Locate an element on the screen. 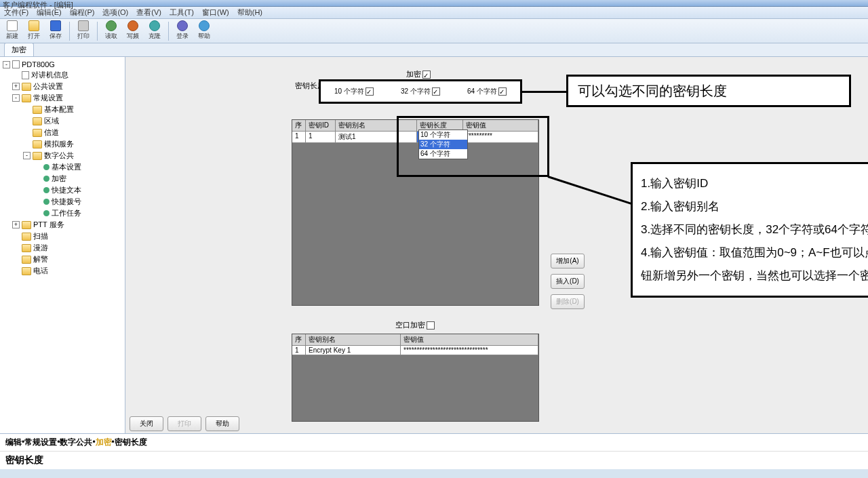 This screenshot has height=478, width=868. tree-root: -PDT800G is located at coordinates (62, 64).